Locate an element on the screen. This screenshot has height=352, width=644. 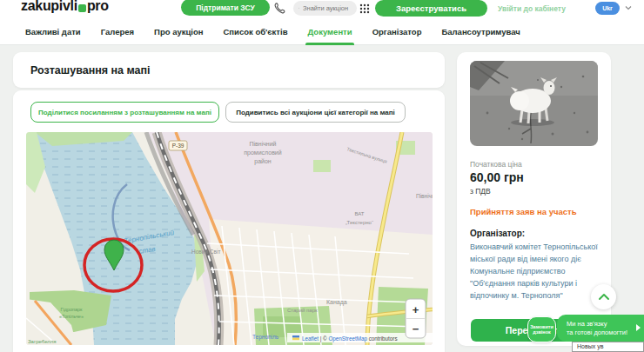
login-link: Увійти до кабінету is located at coordinates (532, 9).